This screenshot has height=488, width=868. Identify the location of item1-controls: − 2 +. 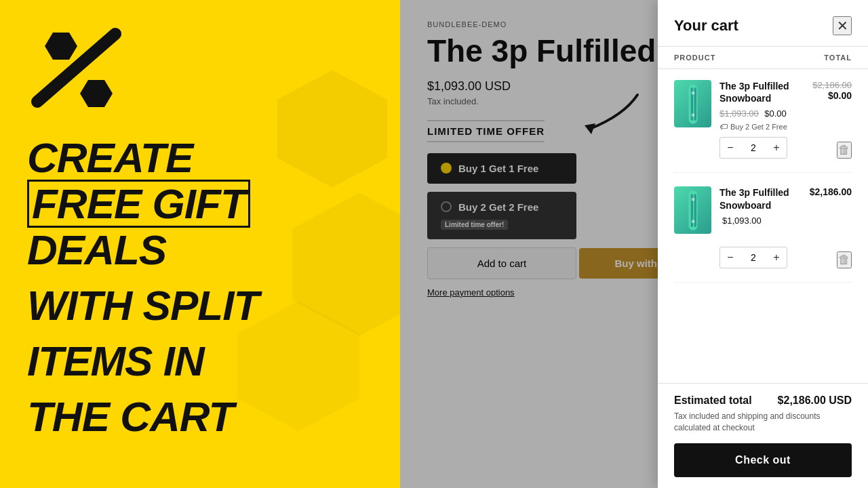
(758, 148).